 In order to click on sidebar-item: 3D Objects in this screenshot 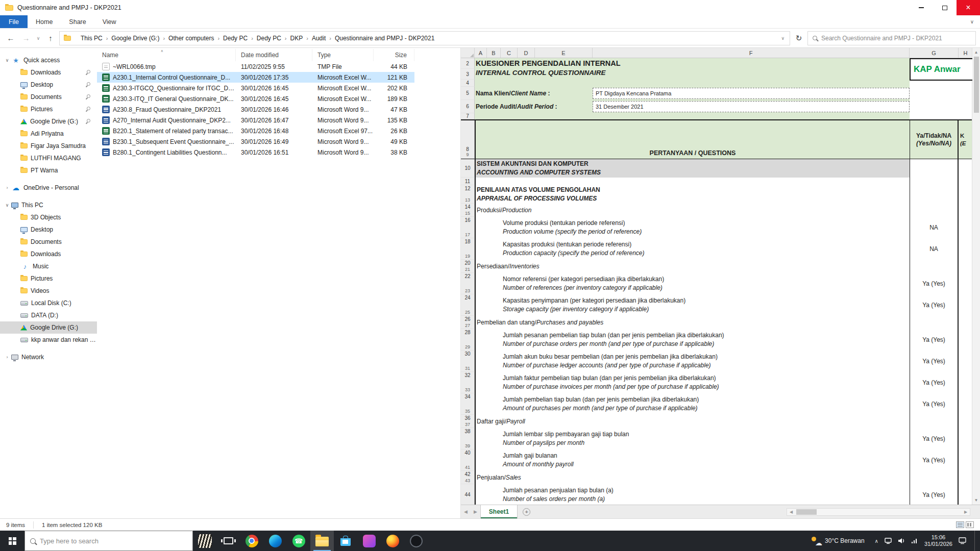, I will do `click(48, 217)`.